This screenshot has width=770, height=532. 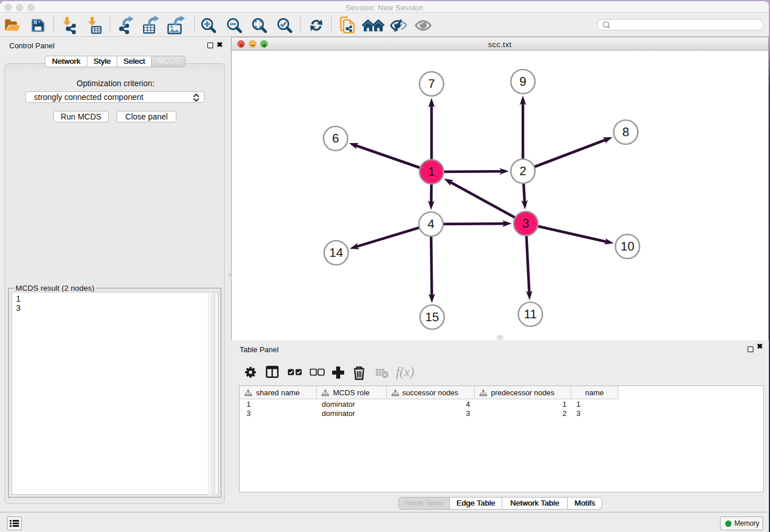 What do you see at coordinates (432, 84) in the screenshot?
I see `svg-text: 7` at bounding box center [432, 84].